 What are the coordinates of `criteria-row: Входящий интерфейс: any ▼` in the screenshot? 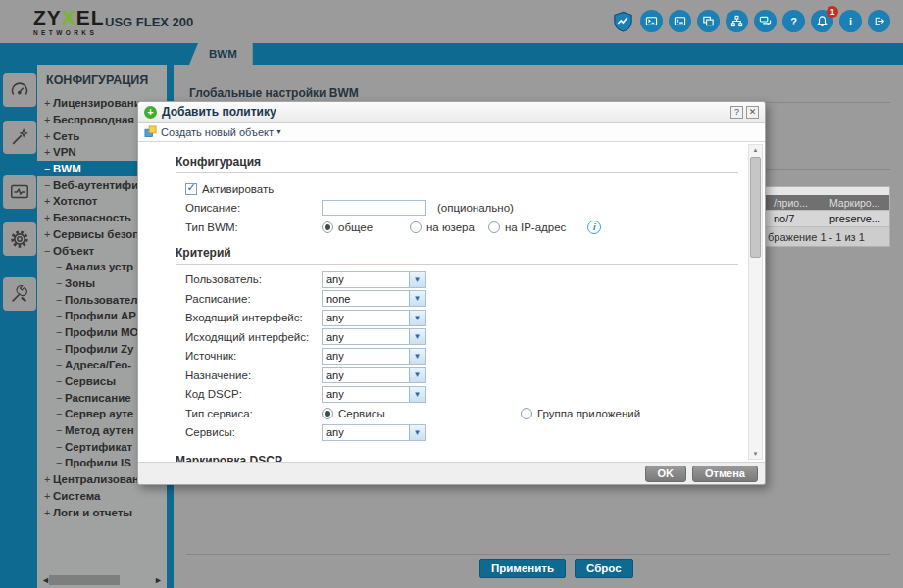 It's located at (457, 318).